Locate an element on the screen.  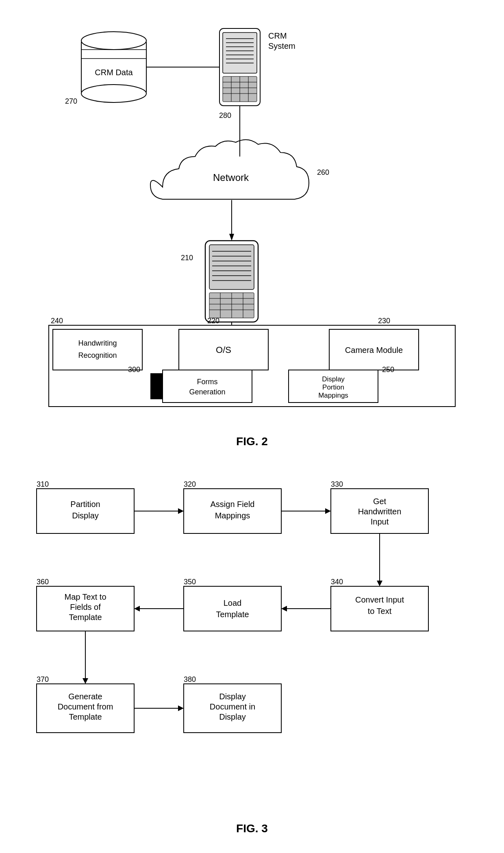
svg-text: Document in is located at coordinates (232, 707).